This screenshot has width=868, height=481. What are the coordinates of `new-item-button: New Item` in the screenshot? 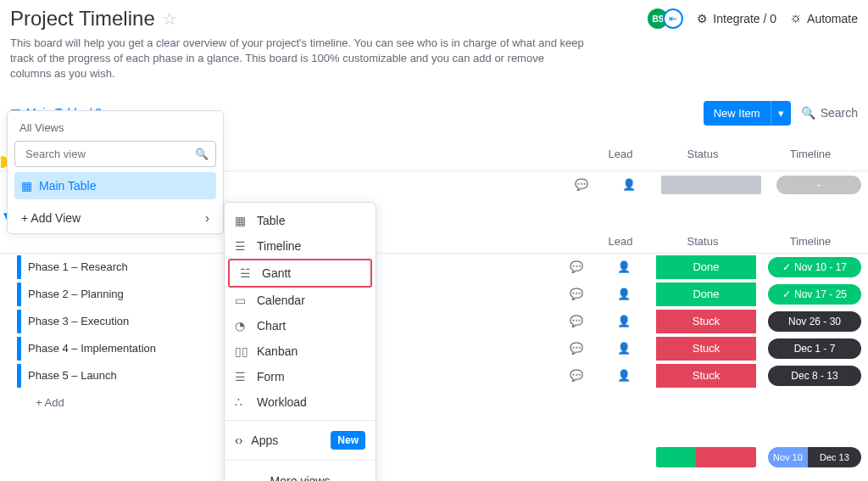 It's located at (737, 114).